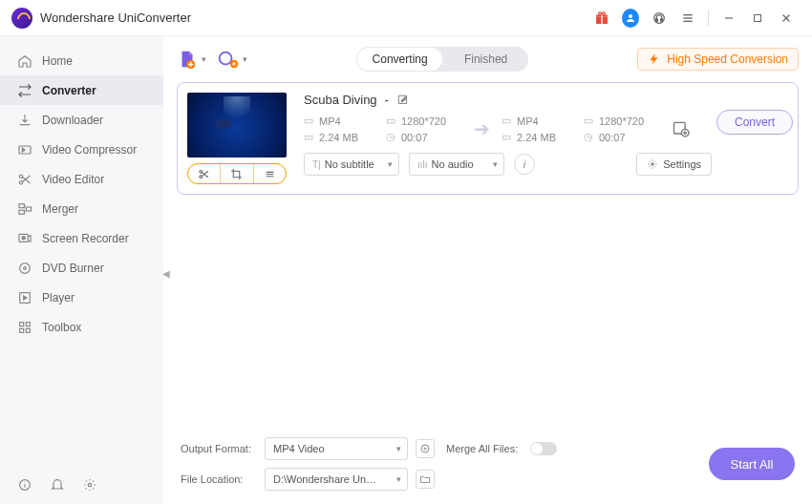 This screenshot has width=812, height=504. What do you see at coordinates (237, 125) in the screenshot?
I see `video-thumbnail` at bounding box center [237, 125].